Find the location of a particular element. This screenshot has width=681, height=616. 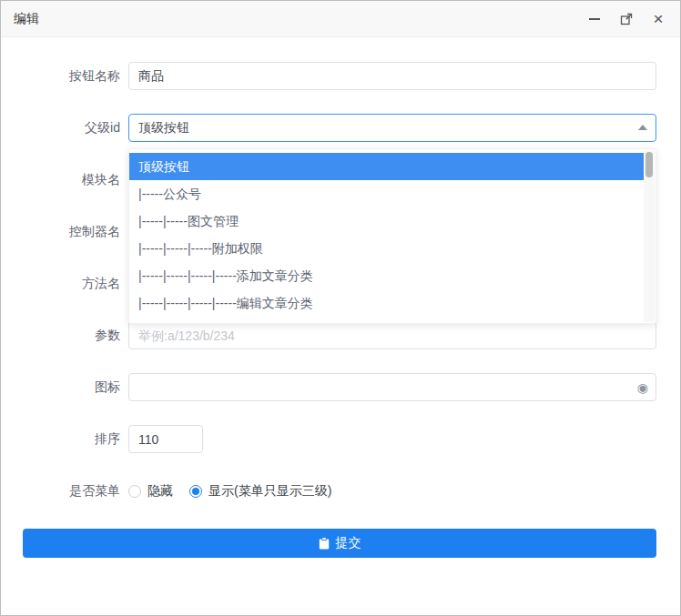

form-row-parent-id: 父级id 顶级按钮 顶级按钮 |-----公众号 |-----|-----图文管… is located at coordinates (340, 127).